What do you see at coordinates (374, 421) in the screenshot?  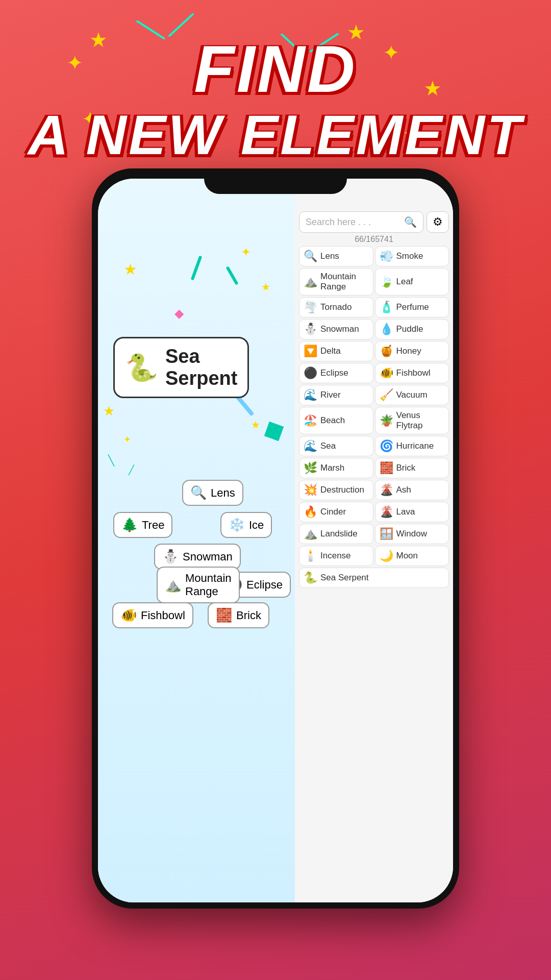 I see `element-row: 🏖️Beach🪴Venus Flytrap` at bounding box center [374, 421].